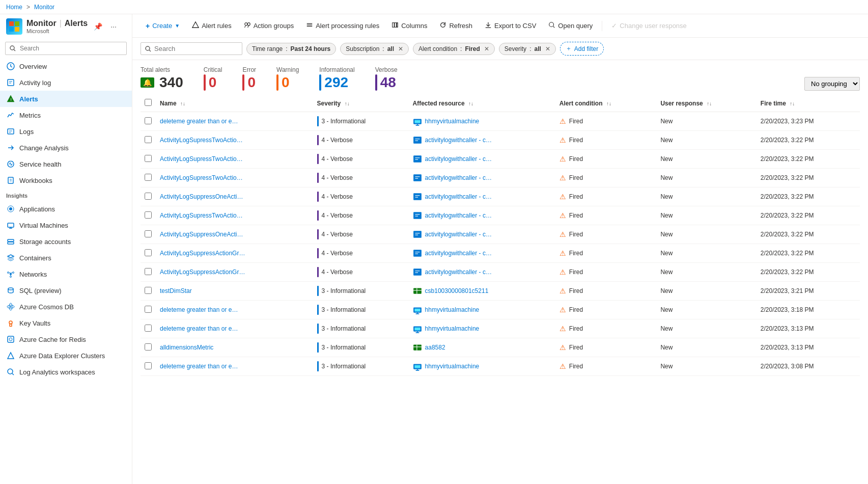 The height and width of the screenshot is (484, 868). Describe the element at coordinates (454, 49) in the screenshot. I see `alert-condition-filter: Alert condition : Fired ✕` at that location.